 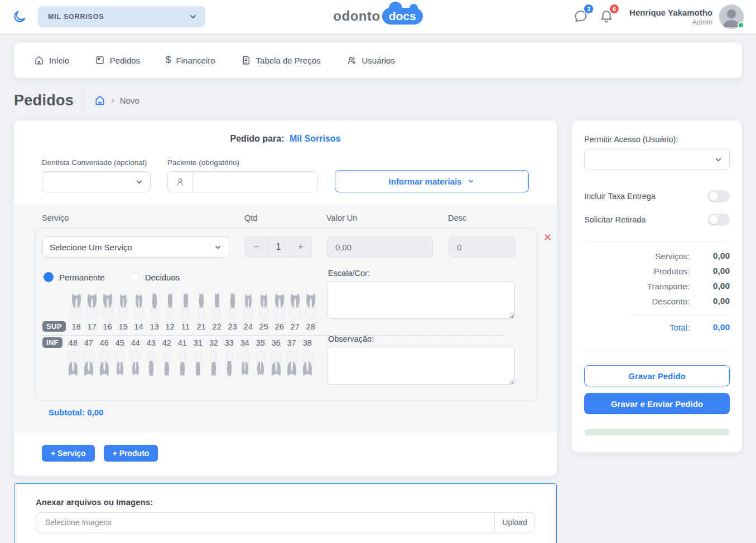 I want to click on tooth-number: 41, so click(x=182, y=343).